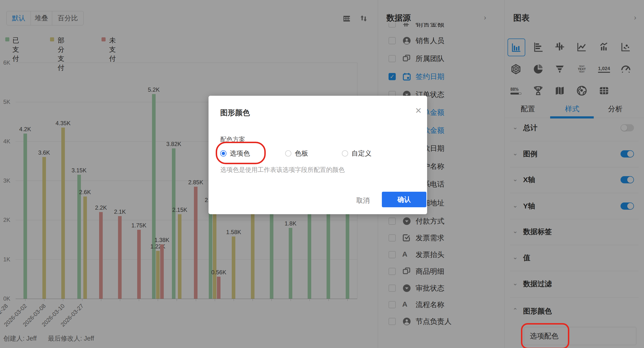 This screenshot has width=644, height=348. I want to click on radio-label: 自定义, so click(362, 154).